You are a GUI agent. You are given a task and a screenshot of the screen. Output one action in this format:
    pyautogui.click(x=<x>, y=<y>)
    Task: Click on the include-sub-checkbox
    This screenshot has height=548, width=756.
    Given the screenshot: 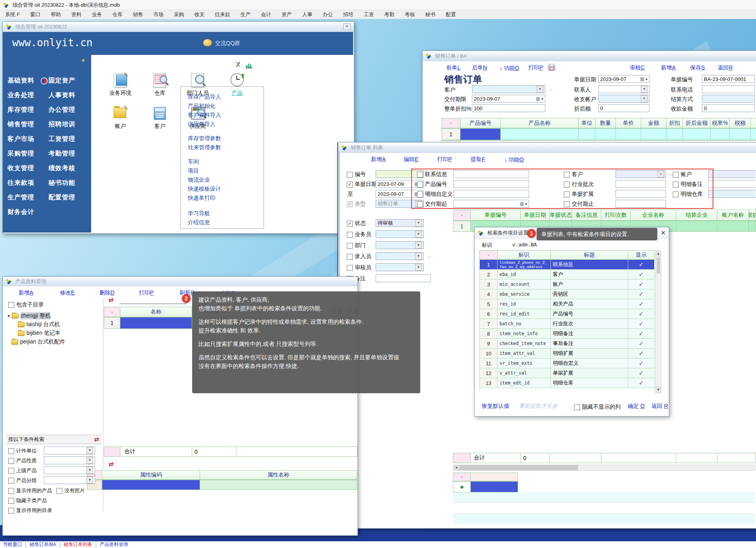 What is the action you would take?
    pyautogui.click(x=11, y=305)
    